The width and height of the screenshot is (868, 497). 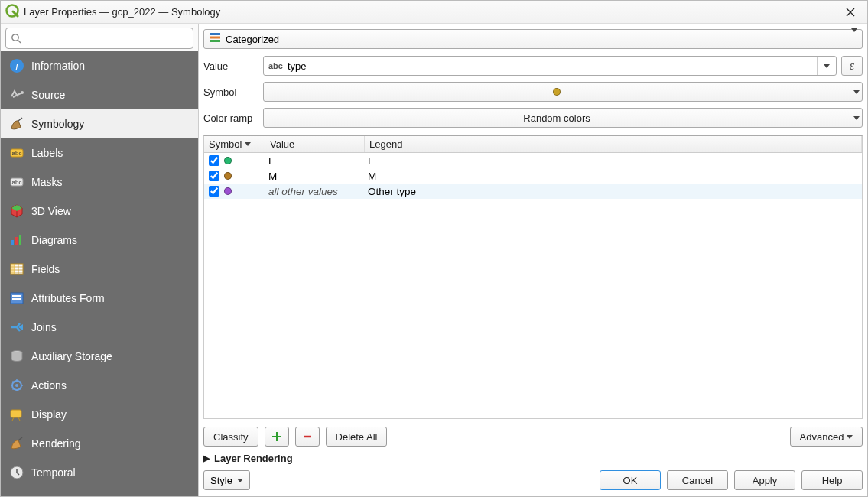 I want to click on 3dview-icon, so click(x=17, y=211).